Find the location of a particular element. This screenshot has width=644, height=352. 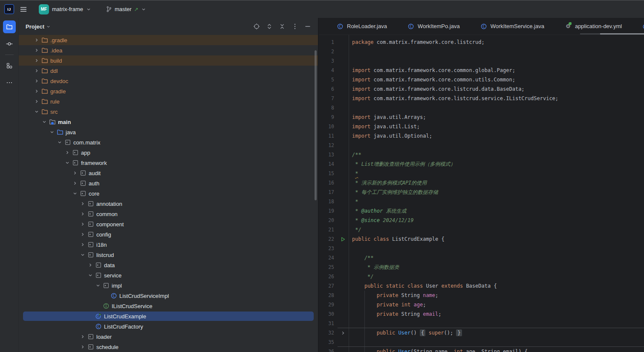

tool-window-button-commit is located at coordinates (9, 44).